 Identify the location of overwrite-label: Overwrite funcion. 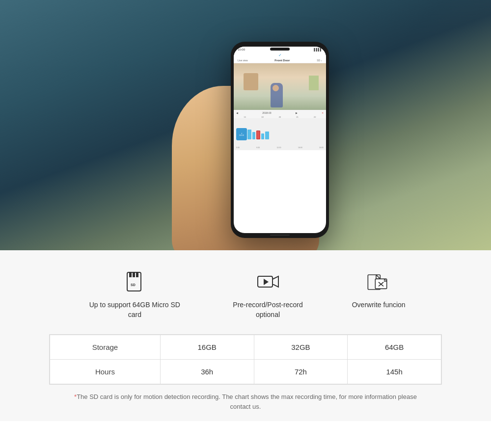
(379, 305).